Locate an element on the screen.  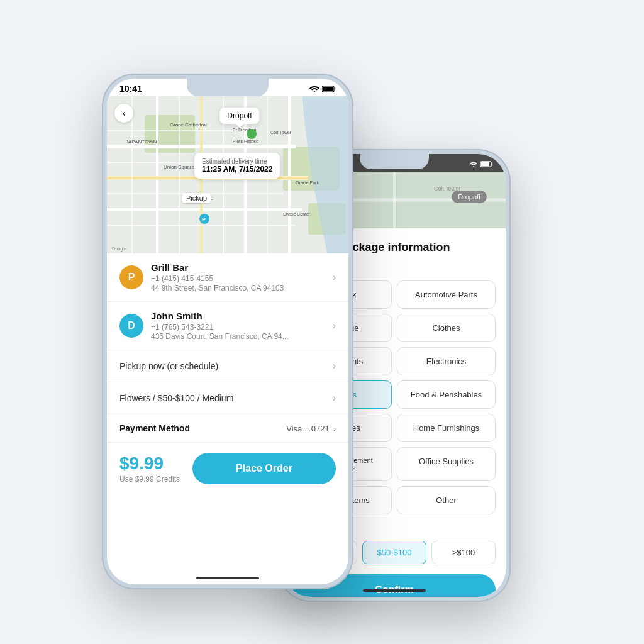
svg-text: Oracle Park is located at coordinates (307, 182).